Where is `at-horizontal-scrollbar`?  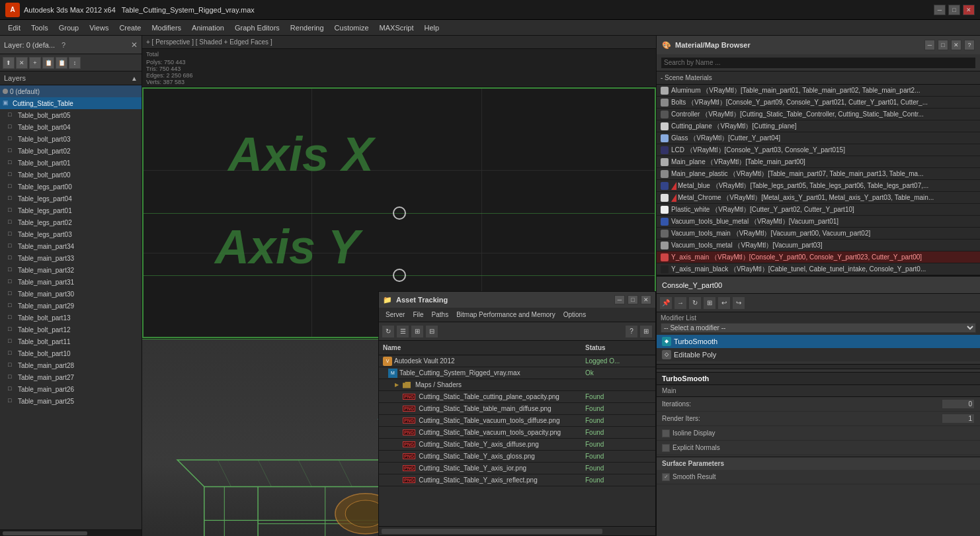
at-horizontal-scrollbar is located at coordinates (517, 531).